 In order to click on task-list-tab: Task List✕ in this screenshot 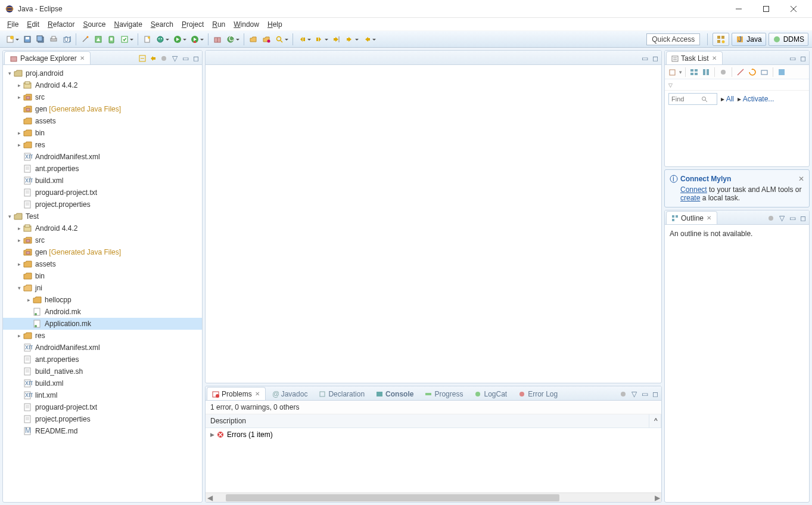, I will do `click(695, 58)`.